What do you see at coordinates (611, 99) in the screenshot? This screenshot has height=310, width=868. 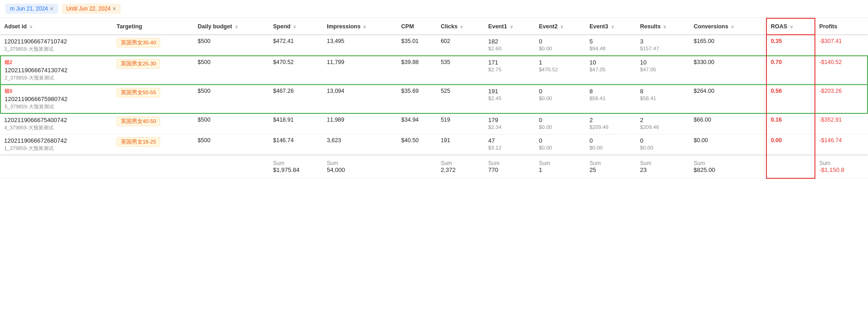 I see `cell-event3: 8$58.41` at bounding box center [611, 99].